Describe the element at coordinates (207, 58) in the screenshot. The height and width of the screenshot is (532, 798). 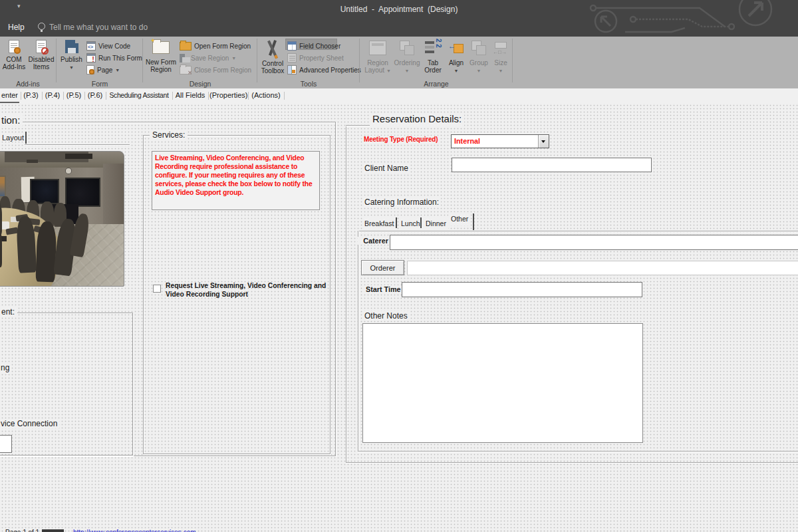
I see `save-region-button: Save Region ▼` at that location.